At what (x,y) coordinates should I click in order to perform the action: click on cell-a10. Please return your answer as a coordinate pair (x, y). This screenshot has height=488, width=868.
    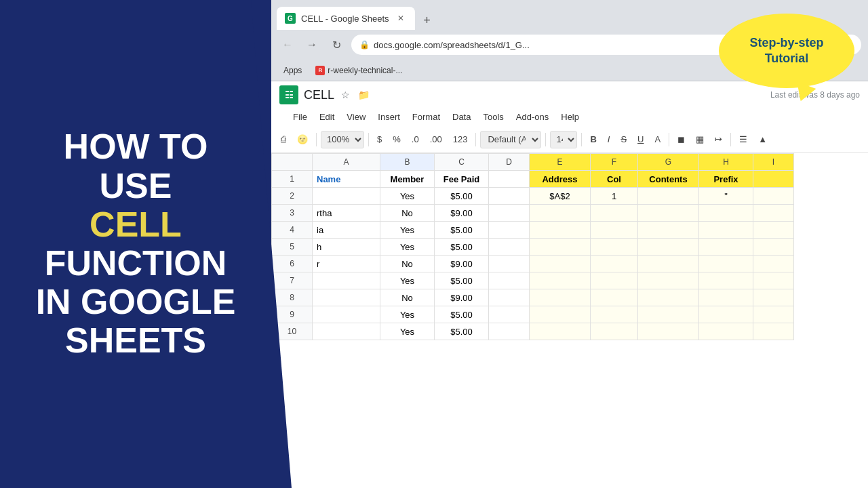
    Looking at the image, I should click on (347, 332).